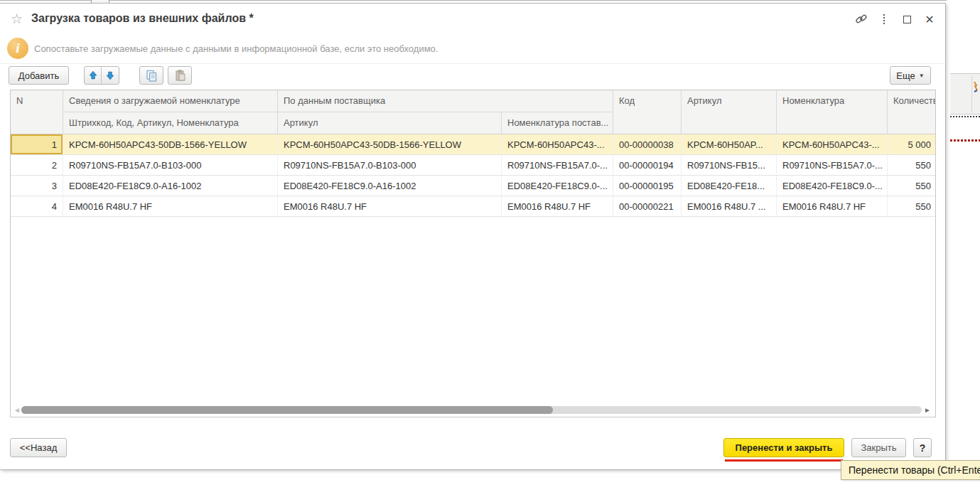 Image resolution: width=980 pixels, height=485 pixels. Describe the element at coordinates (389, 165) in the screenshot. I see `cell-supplier_sku: R09710NS-FB15A7.0-B103-000` at that location.